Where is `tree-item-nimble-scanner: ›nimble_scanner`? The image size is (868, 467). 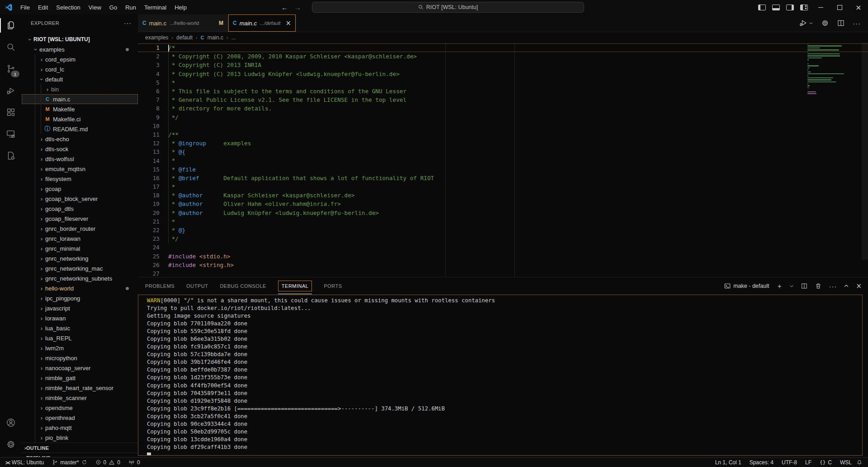
tree-item-nimble-scanner: ›nimble_scanner is located at coordinates (80, 398).